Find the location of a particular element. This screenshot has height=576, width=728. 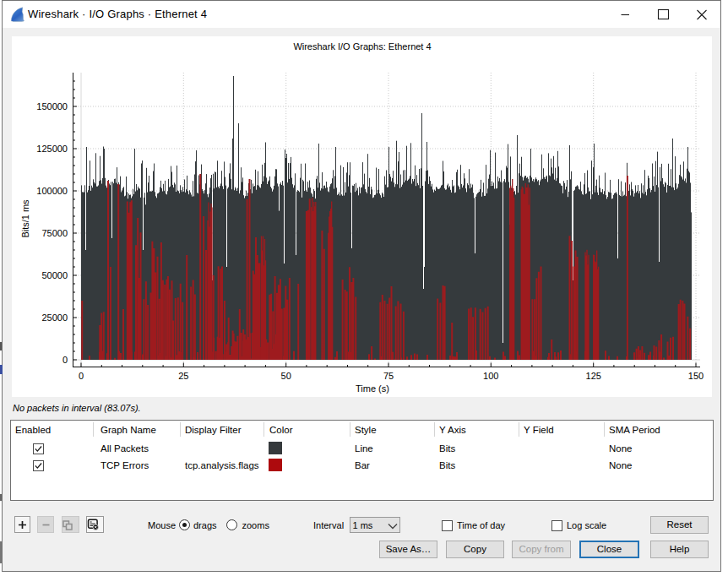

svg-text: 75000 is located at coordinates (54, 233).